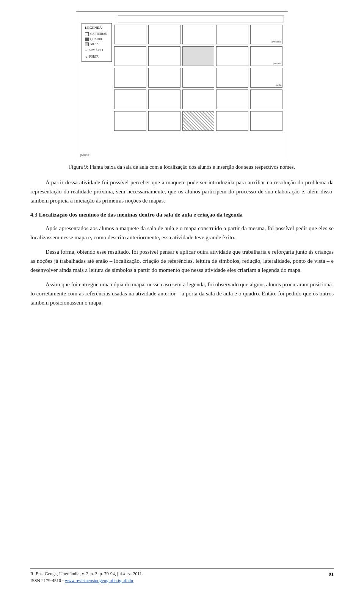 This screenshot has height=595, width=364. I want to click on footer-link: www.revistaensinogeografia.ig.ufu.br, so click(99, 581).